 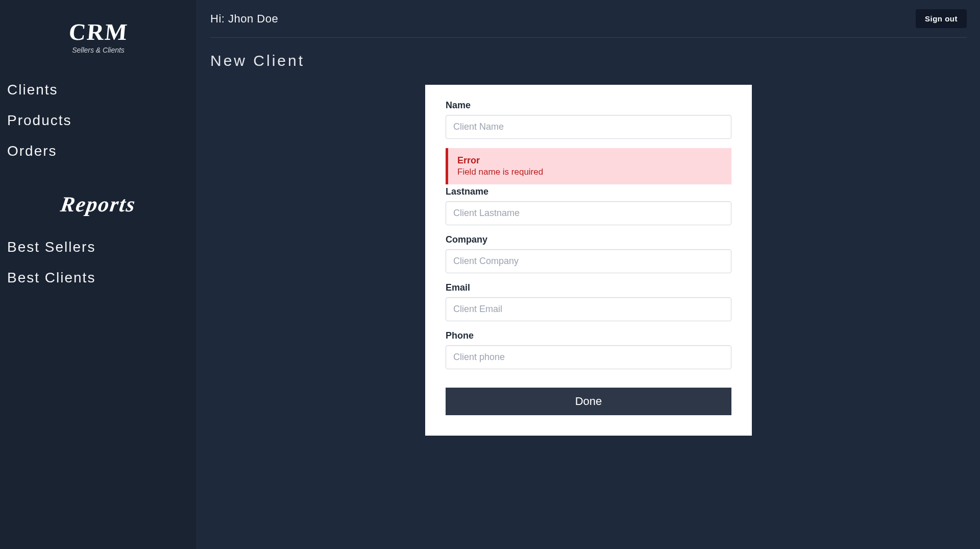 What do you see at coordinates (99, 204) in the screenshot?
I see `reports-section-header: Reports` at bounding box center [99, 204].